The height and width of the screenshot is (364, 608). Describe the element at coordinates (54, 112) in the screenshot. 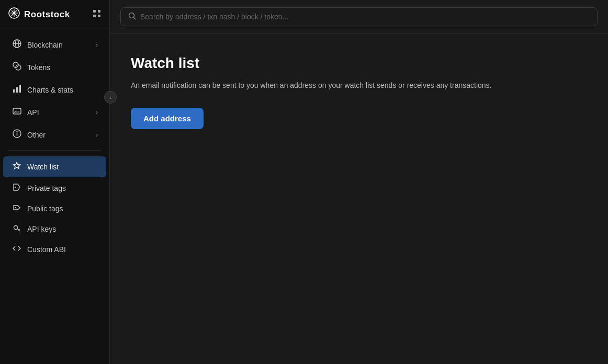

I see `sidebar-item-api: API API ›` at that location.